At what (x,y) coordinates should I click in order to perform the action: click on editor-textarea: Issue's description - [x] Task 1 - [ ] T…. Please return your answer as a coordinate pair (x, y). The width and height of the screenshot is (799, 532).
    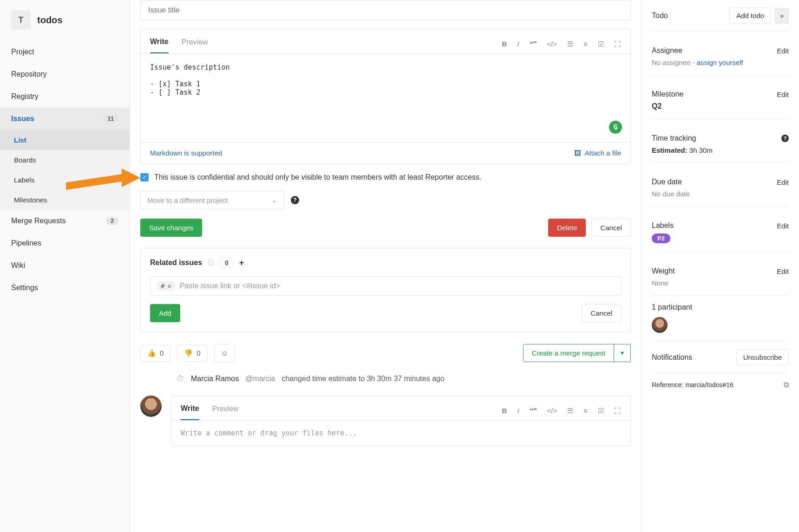
    Looking at the image, I should click on (386, 98).